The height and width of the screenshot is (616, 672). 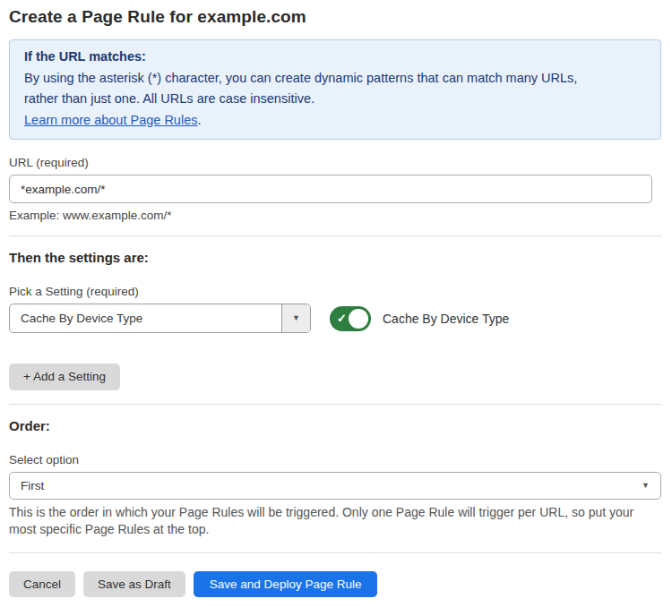 I want to click on settings-heading: Then the settings are:, so click(x=335, y=258).